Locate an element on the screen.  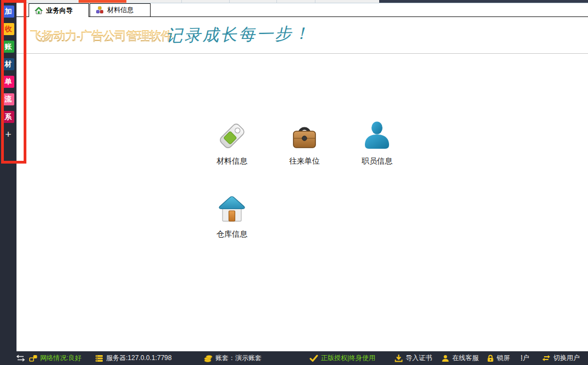
header-banner: 飞扬动力-广告公司管理软件 记录成长每一步！ is located at coordinates (302, 35).